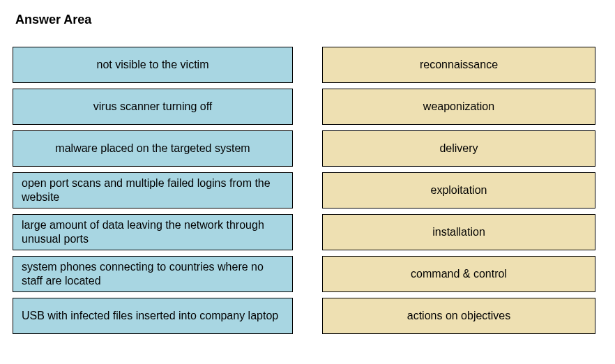 Image resolution: width=615 pixels, height=364 pixels. What do you see at coordinates (459, 190) in the screenshot?
I see `right-item-label: exploitation` at bounding box center [459, 190].